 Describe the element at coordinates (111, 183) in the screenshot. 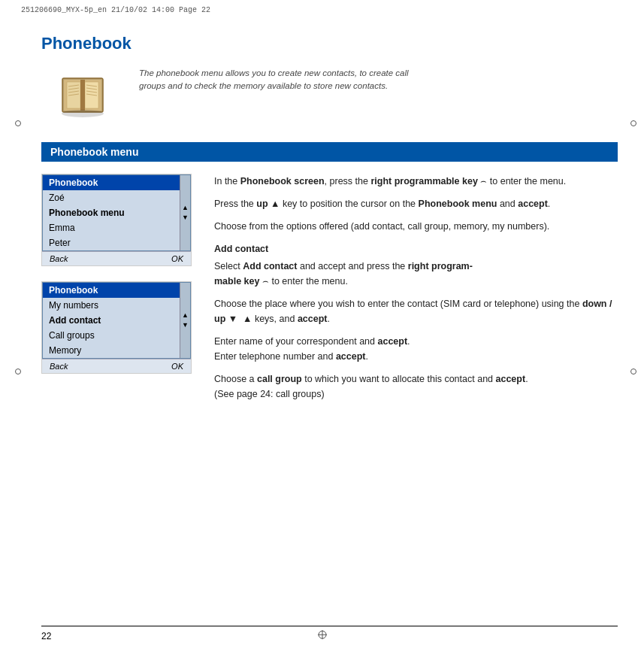

I see `screen1-row-phonebook: Phonebook` at that location.